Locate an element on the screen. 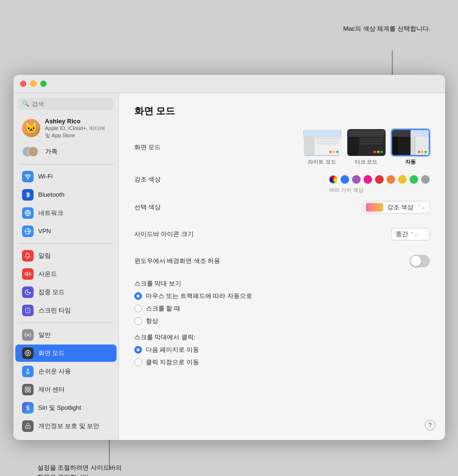  appearance-option-dark: 다크 모드 is located at coordinates (366, 147).